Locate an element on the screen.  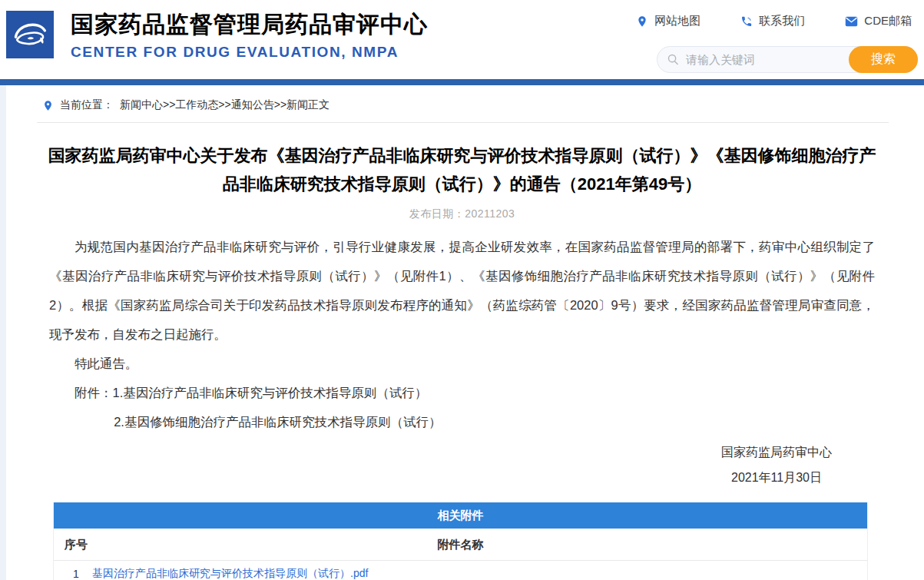
attachment-pdf-link: 基因治疗产品非临床研究与评价技术指导原则（试行）.pdf is located at coordinates (230, 573).